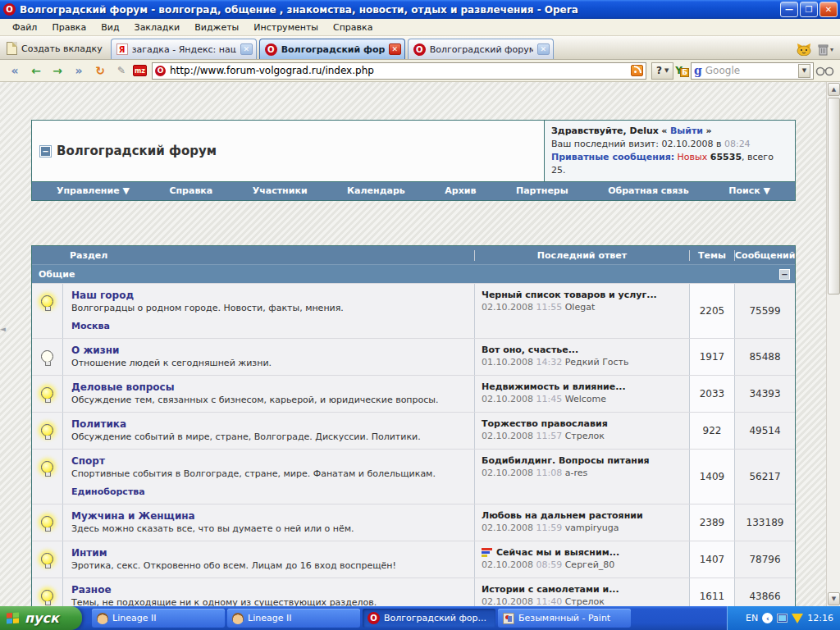 The height and width of the screenshot is (630, 840). What do you see at coordinates (332, 49) in the screenshot?
I see `browser-tab-1: OВолгоградский форум -...✕` at bounding box center [332, 49].